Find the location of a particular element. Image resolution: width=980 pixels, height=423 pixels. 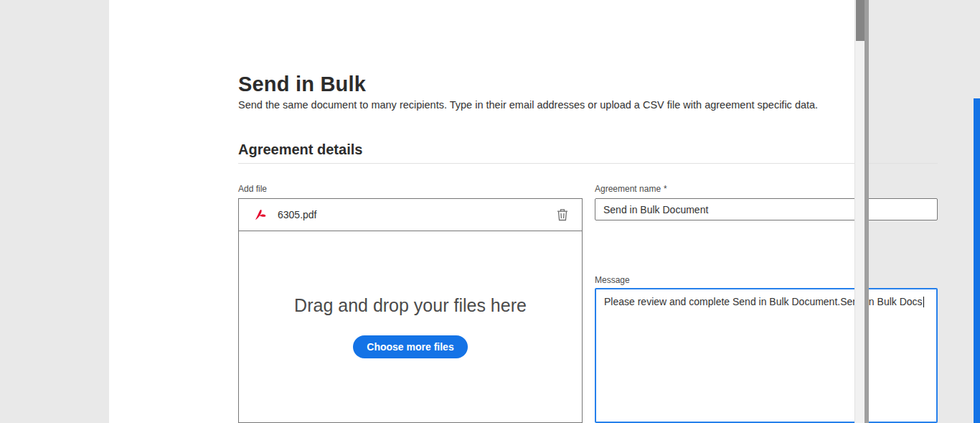

file-name: 6305.pdf is located at coordinates (297, 215).